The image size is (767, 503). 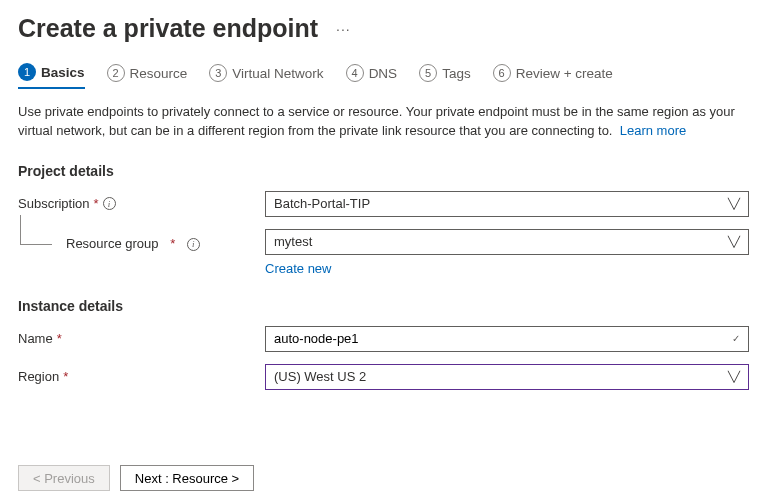 What do you see at coordinates (278, 74) in the screenshot?
I see `tab-label: Virtual Network` at bounding box center [278, 74].